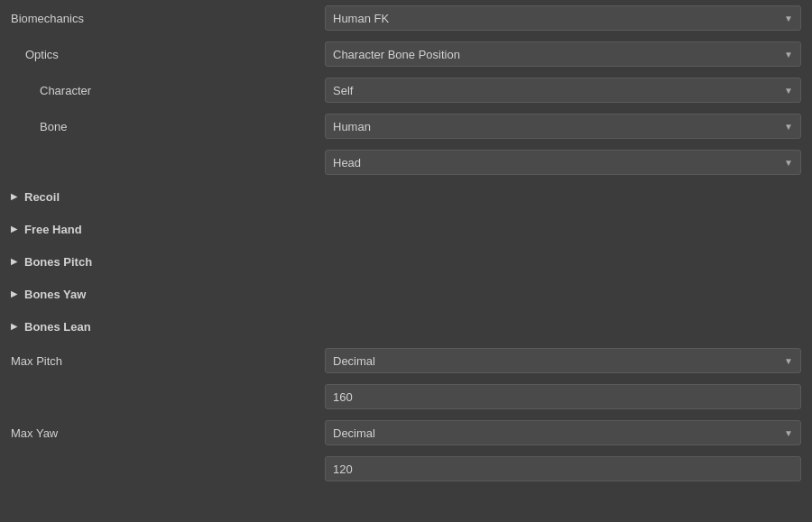  What do you see at coordinates (14, 326) in the screenshot?
I see `boneslean-expand-arrow: ▶` at bounding box center [14, 326].